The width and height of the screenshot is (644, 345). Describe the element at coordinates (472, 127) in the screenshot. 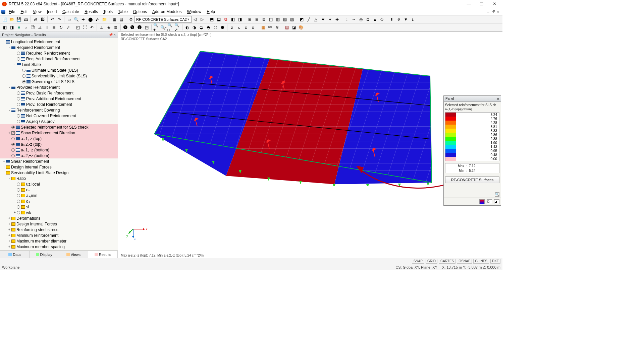

I see `legend-row: 3.81` at that location.